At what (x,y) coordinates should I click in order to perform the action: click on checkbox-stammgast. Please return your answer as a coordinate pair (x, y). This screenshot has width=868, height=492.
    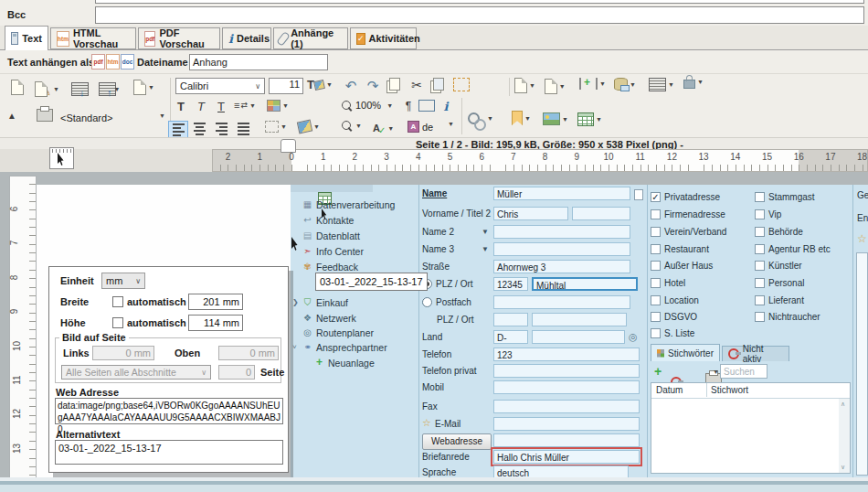
    Looking at the image, I should click on (760, 198).